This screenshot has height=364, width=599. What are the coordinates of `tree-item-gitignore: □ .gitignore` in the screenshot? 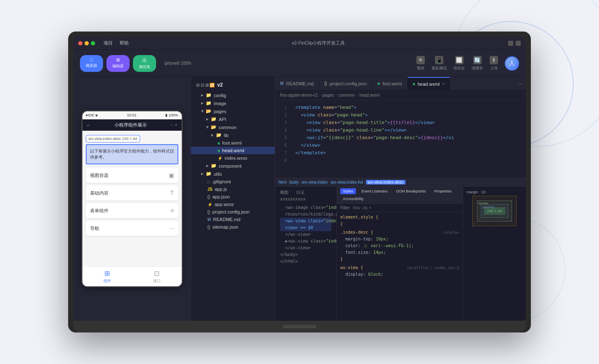 It's located at (233, 182).